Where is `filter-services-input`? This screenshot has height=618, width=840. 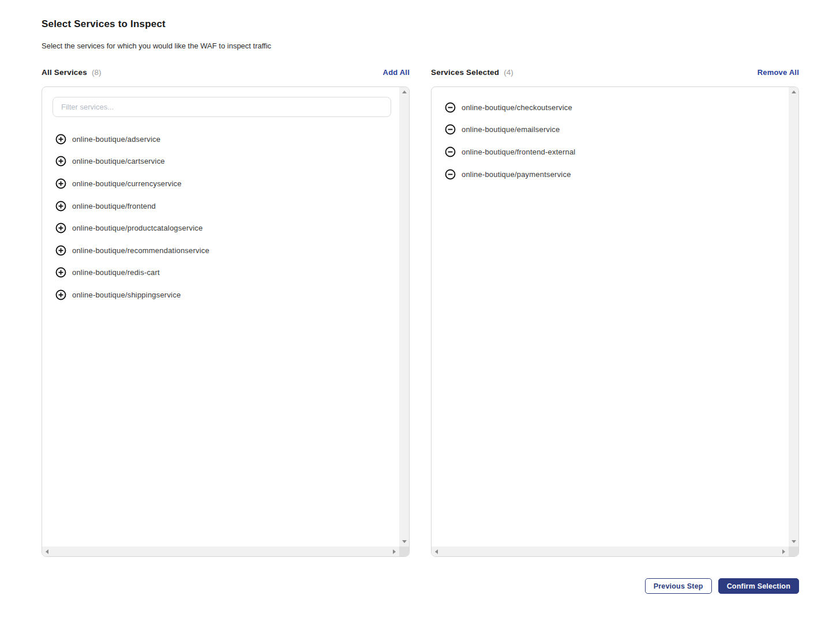
filter-services-input is located at coordinates (222, 107).